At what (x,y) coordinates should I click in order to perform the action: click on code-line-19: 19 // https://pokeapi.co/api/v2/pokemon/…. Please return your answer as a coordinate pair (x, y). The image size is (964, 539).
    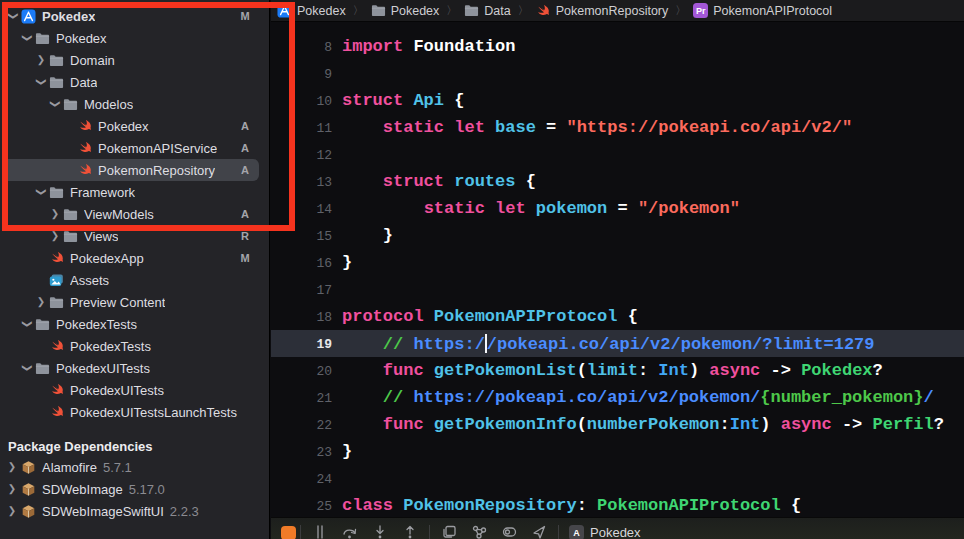
    Looking at the image, I should click on (618, 344).